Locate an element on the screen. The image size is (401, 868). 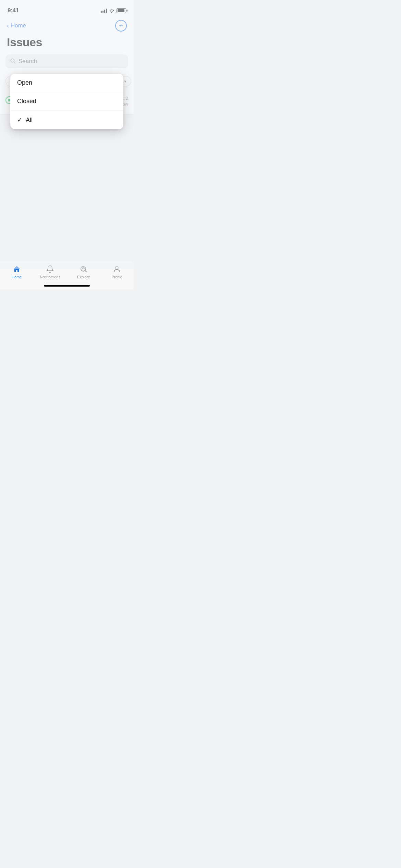
profile-tab-label: Profile is located at coordinates (117, 277).